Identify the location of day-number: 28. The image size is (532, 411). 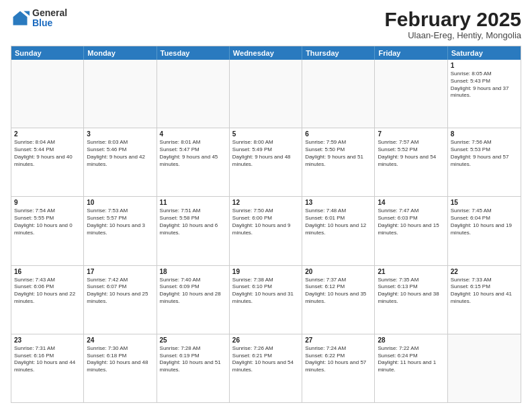
(411, 340).